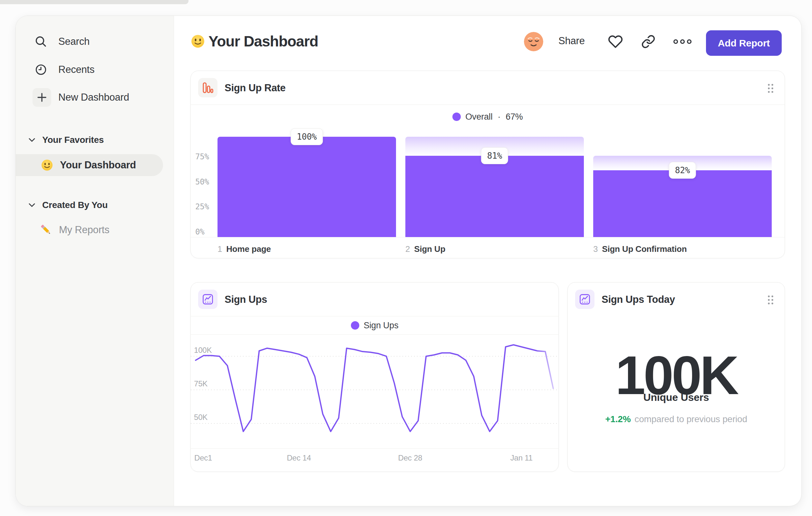  What do you see at coordinates (533, 42) in the screenshot?
I see `user-avatar` at bounding box center [533, 42].